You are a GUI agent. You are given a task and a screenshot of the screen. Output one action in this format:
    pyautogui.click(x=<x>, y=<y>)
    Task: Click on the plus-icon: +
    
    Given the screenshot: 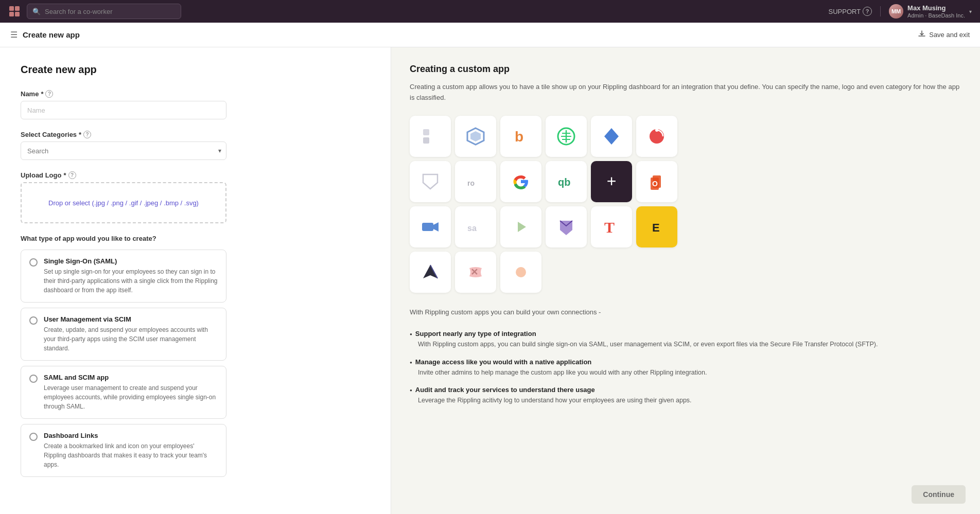 What is the action you would take?
    pyautogui.click(x=611, y=181)
    